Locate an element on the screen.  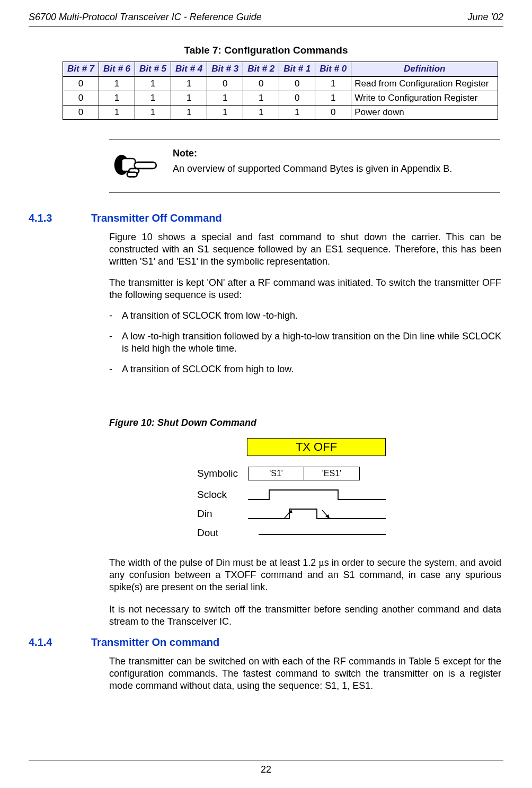
th-definition: Definition is located at coordinates (425, 69).